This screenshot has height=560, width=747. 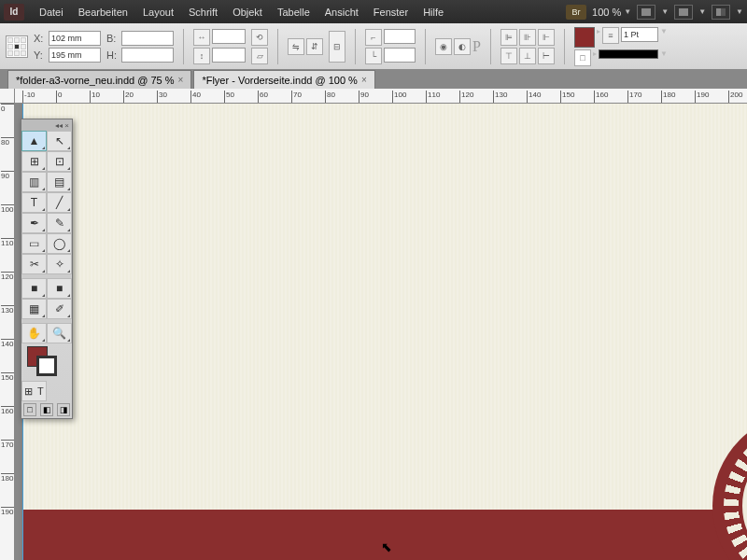 I want to click on view-mode-btn: □, so click(x=30, y=410).